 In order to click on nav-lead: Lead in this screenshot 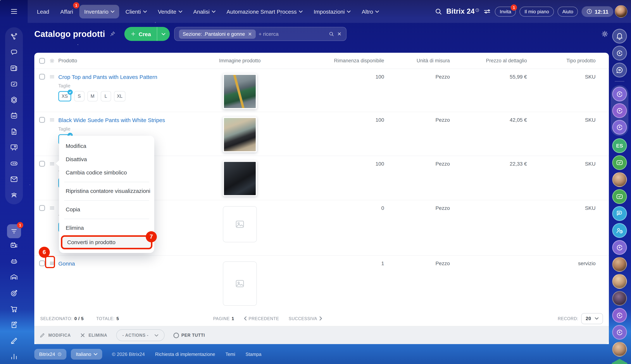, I will do `click(43, 12)`.